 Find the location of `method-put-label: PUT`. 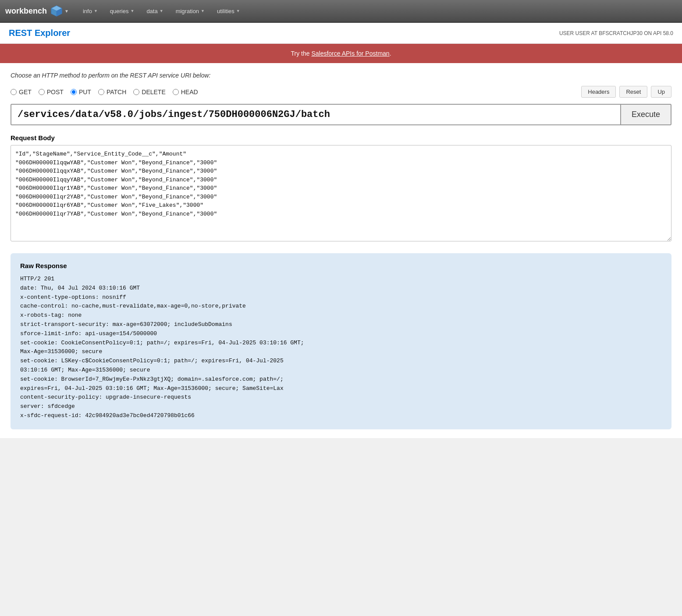

method-put-label: PUT is located at coordinates (85, 92).